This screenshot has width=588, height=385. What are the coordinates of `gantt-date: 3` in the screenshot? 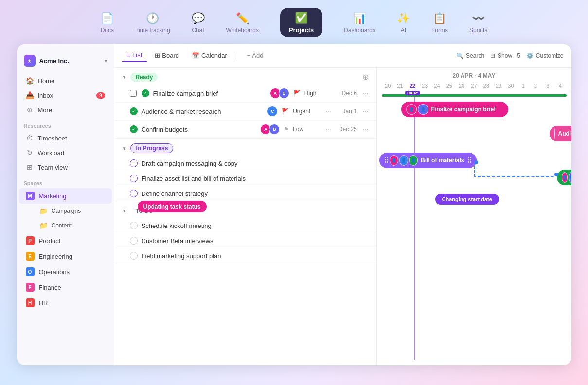 It's located at (548, 86).